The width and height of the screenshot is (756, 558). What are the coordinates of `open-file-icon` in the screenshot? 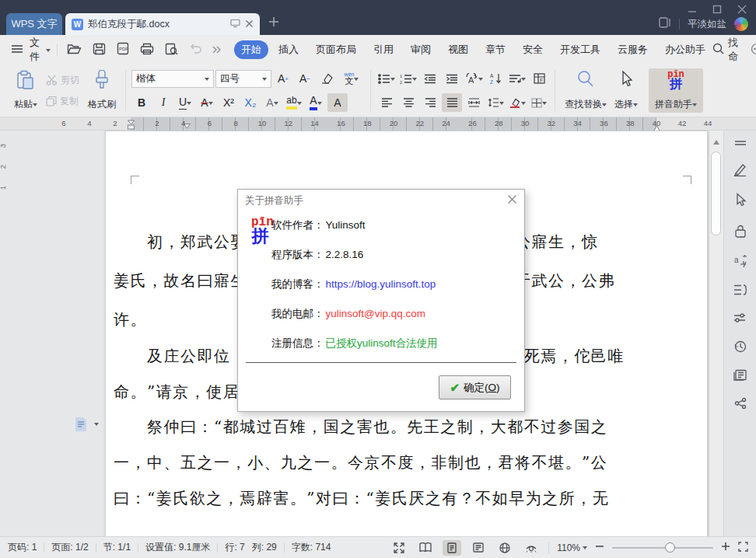 It's located at (75, 50).